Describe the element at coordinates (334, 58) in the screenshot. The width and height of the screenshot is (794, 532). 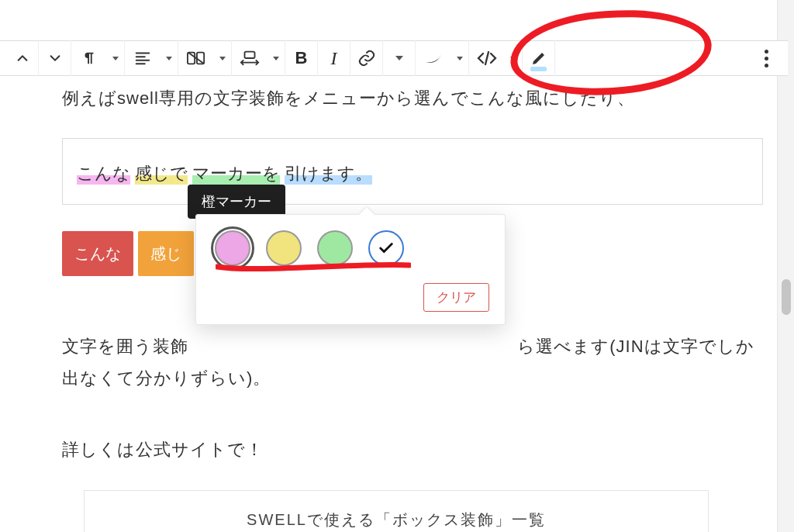
I see `italic-button: I` at that location.